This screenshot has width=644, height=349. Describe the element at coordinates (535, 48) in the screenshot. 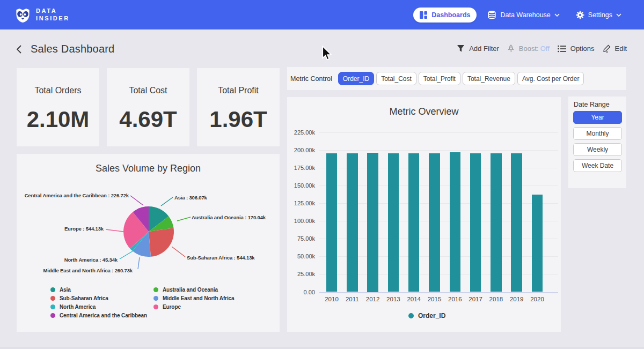

I see `boost-text: Boost:Off` at that location.